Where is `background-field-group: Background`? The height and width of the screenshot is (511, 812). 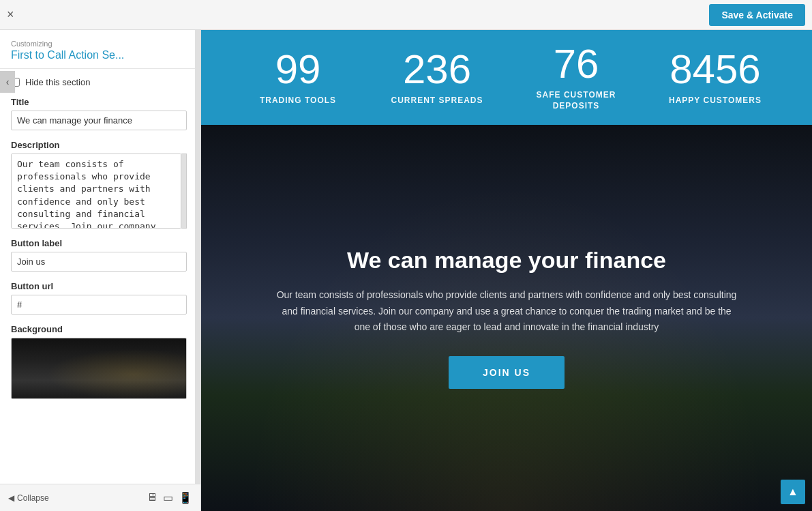 background-field-group: Background is located at coordinates (99, 362).